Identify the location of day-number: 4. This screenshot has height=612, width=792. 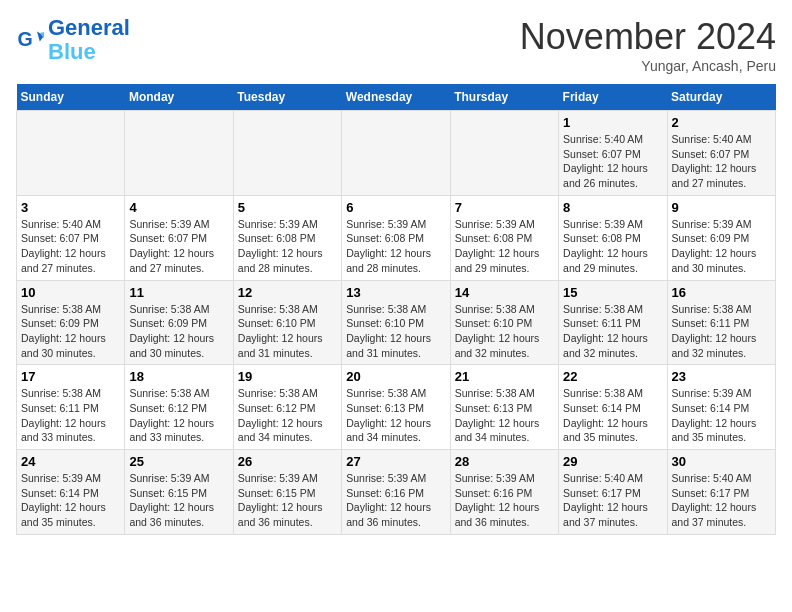
(178, 208).